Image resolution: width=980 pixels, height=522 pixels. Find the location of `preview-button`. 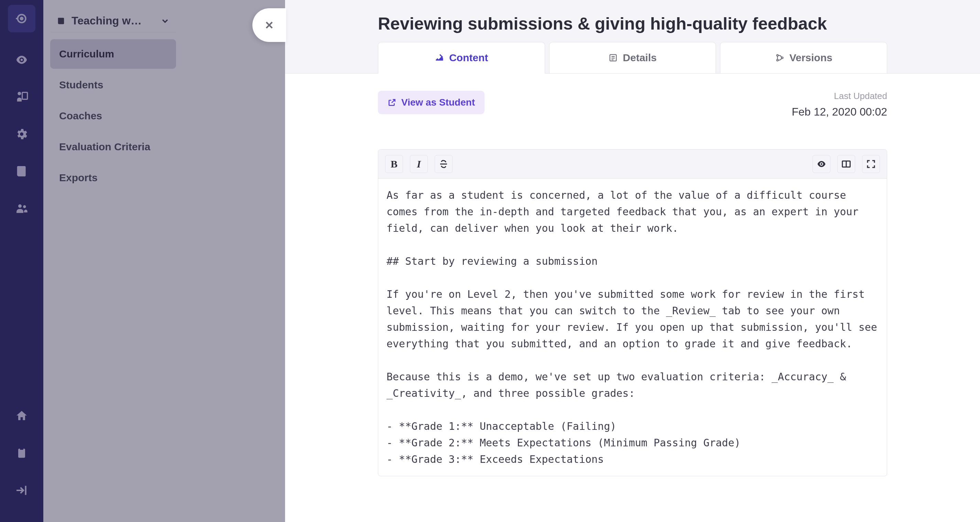

preview-button is located at coordinates (822, 164).